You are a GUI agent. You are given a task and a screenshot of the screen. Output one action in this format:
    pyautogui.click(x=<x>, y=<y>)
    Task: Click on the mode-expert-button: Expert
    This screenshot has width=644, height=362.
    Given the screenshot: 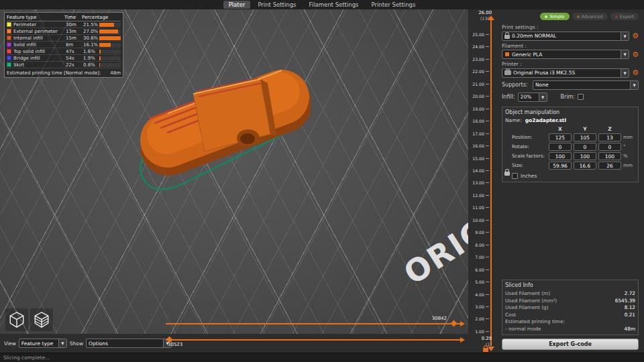 What is the action you would take?
    pyautogui.click(x=625, y=16)
    